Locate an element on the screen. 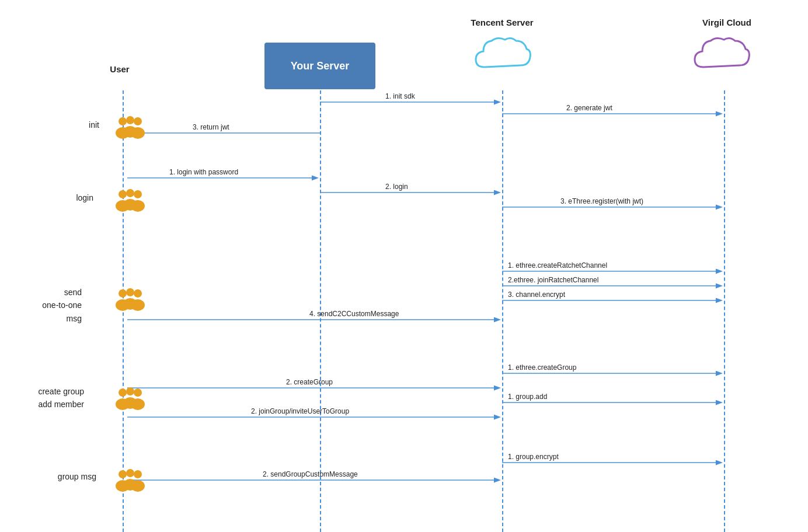 The height and width of the screenshot is (532, 808). col-header-virgil: Virgil Cloud is located at coordinates (727, 22).